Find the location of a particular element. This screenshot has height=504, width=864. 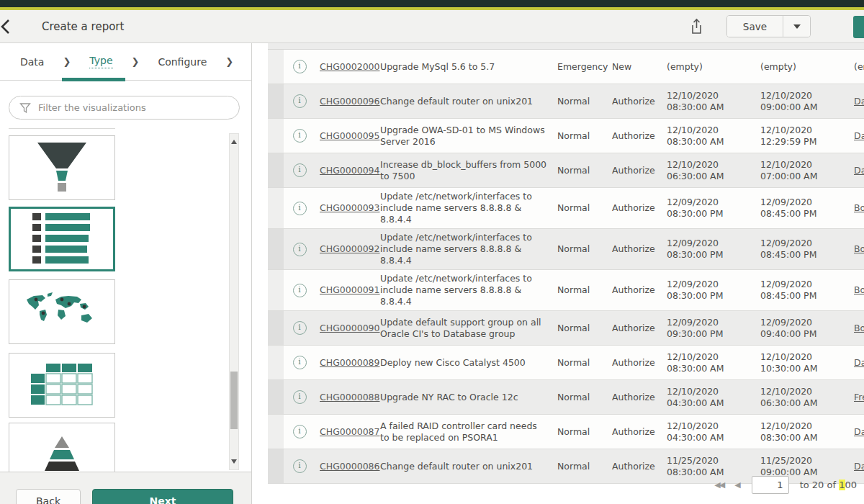

end-date-cell: 12/09/2020 09:40:00 PM is located at coordinates (803, 328).